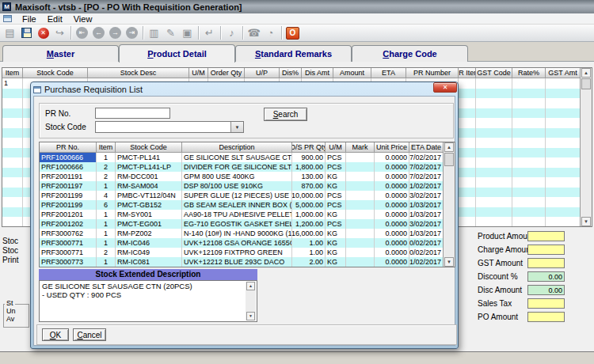 Image resolution: width=594 pixels, height=364 pixels. Describe the element at coordinates (426, 186) in the screenshot. I see `grid-cell: 21/02/2017` at that location.